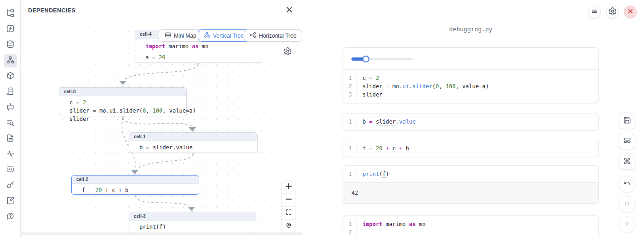 Image resolution: width=644 pixels, height=238 pixels. I want to click on minus-icon, so click(289, 200).